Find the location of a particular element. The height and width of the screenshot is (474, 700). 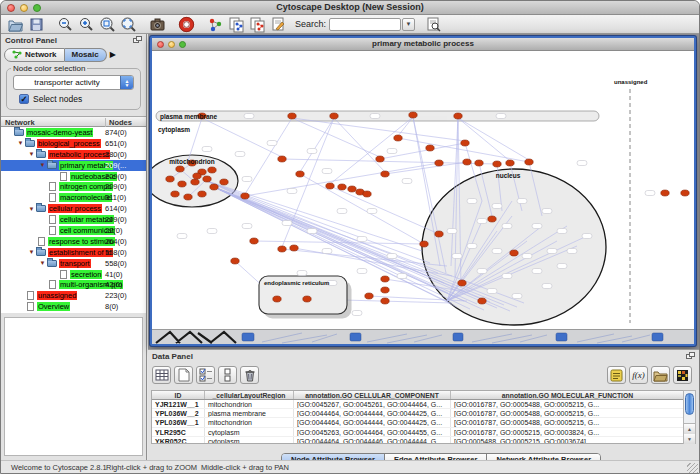

search-options-icon is located at coordinates (433, 24).